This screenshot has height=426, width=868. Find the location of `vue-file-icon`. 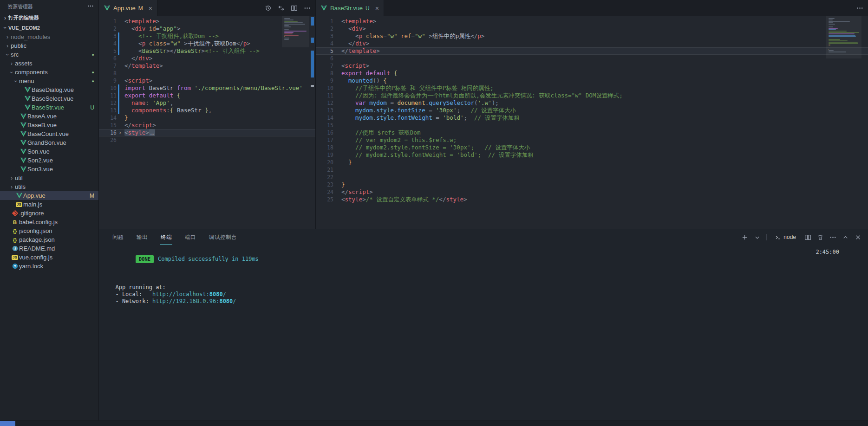

vue-file-icon is located at coordinates (19, 196).